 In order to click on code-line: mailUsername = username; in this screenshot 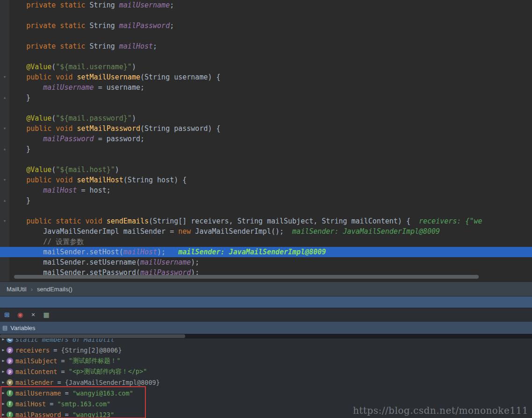, I will do `click(266, 87)`.